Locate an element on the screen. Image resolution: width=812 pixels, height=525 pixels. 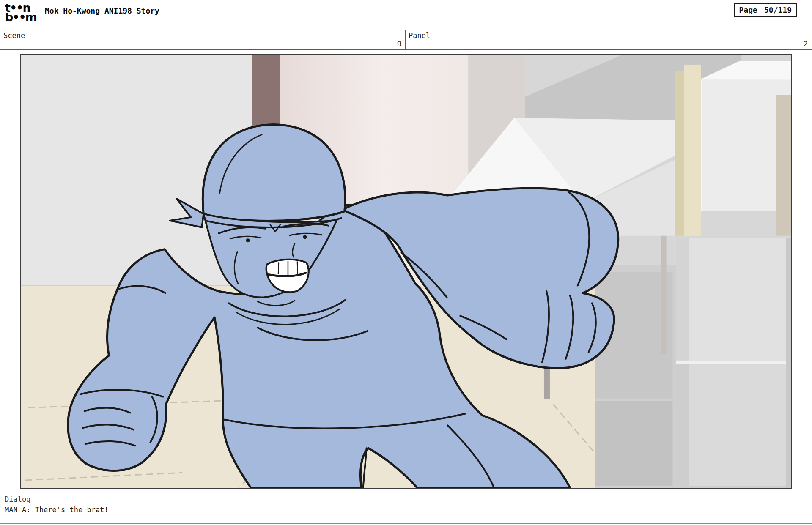
page-value: 50/119 is located at coordinates (778, 10).